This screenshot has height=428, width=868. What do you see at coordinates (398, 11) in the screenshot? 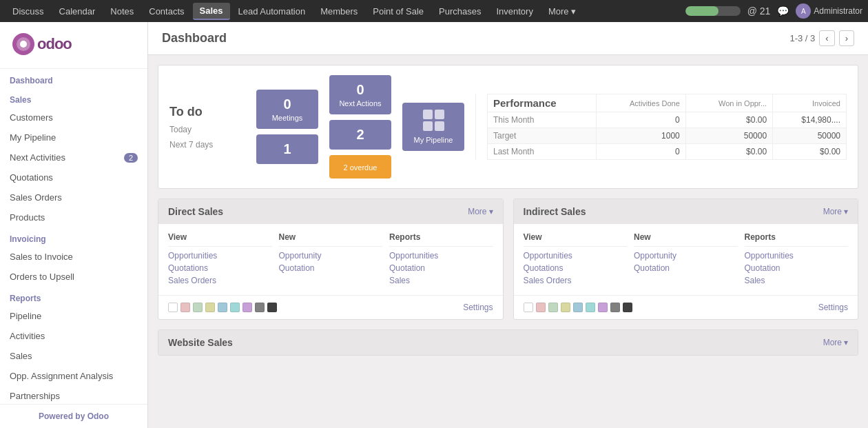
I see `nav-point-of-sale: Point of Sale` at bounding box center [398, 11].